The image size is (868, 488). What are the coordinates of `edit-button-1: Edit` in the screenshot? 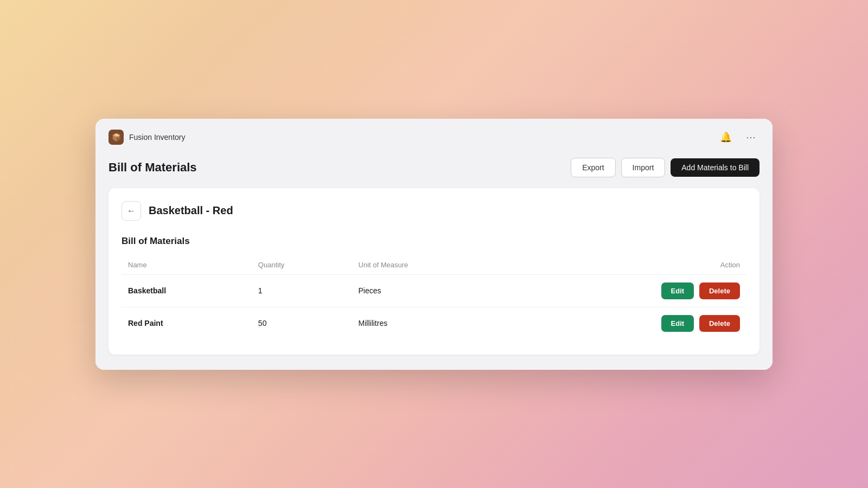 It's located at (678, 323).